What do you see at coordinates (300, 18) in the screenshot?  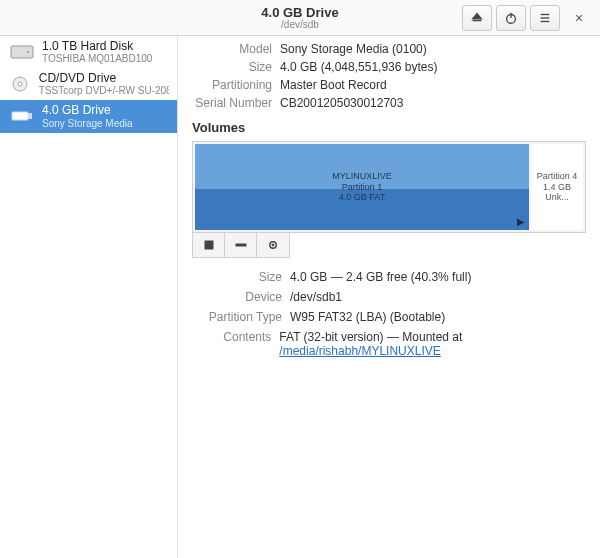 I see `titlebar: 4.0 GB Drive /dev/sdb ×` at bounding box center [300, 18].